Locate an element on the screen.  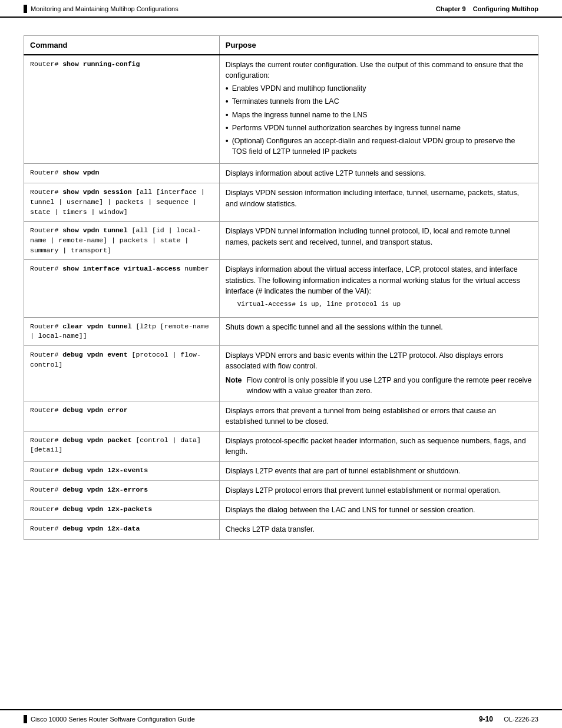
purpose-cell: Displays the current router configuratio… is located at coordinates (378, 110).